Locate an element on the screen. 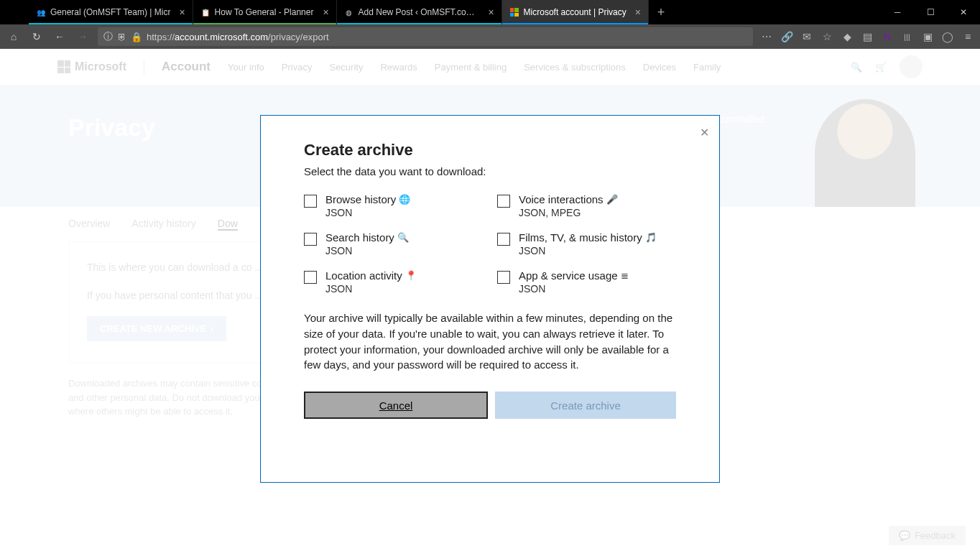 The image size is (980, 551). tab-title: General (OnMSFT Team) | Micr is located at coordinates (111, 12).